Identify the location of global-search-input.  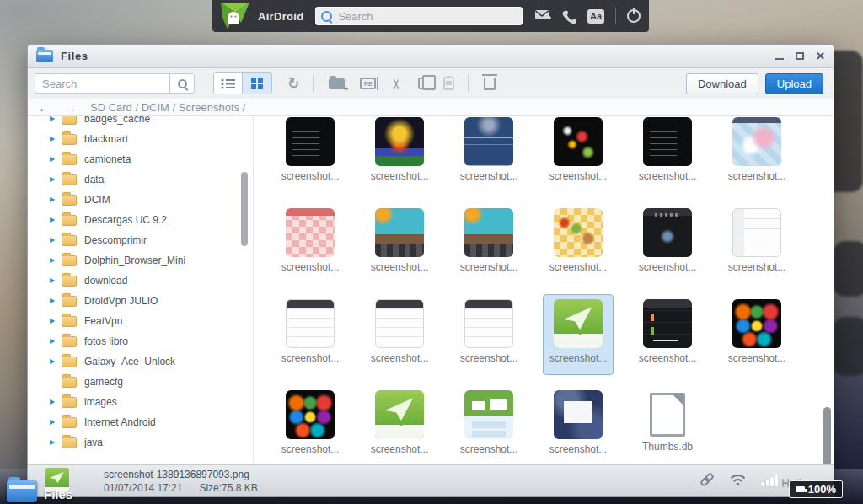
(427, 17).